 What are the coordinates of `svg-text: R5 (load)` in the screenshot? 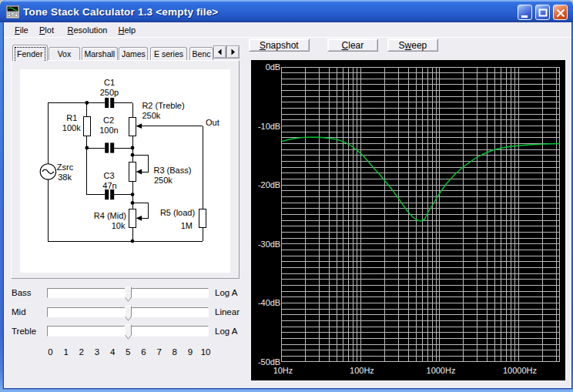 It's located at (177, 213).